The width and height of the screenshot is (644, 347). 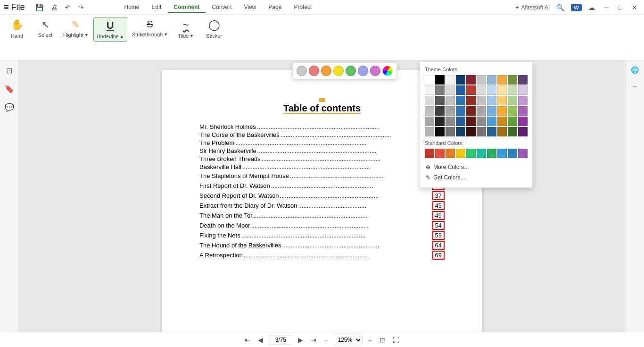 I want to click on sidebar-cursor-icon: ⊡, so click(x=9, y=71).